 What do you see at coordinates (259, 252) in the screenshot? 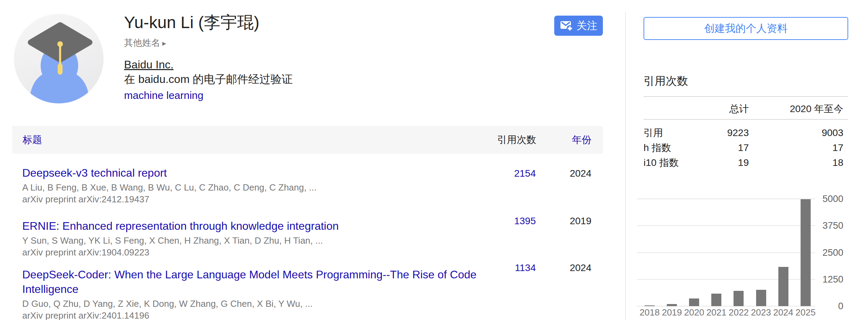
I see `article-venue: arXiv preprint arXiv:1904.09223` at bounding box center [259, 252].